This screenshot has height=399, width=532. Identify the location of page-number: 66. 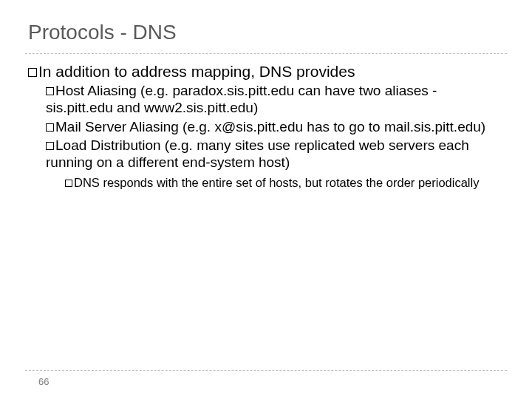
(44, 381).